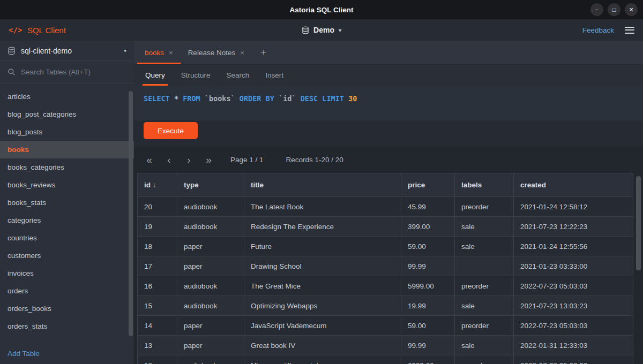 The height and width of the screenshot is (364, 643). What do you see at coordinates (428, 306) in the screenshot?
I see `cell-price: 19.99` at bounding box center [428, 306].